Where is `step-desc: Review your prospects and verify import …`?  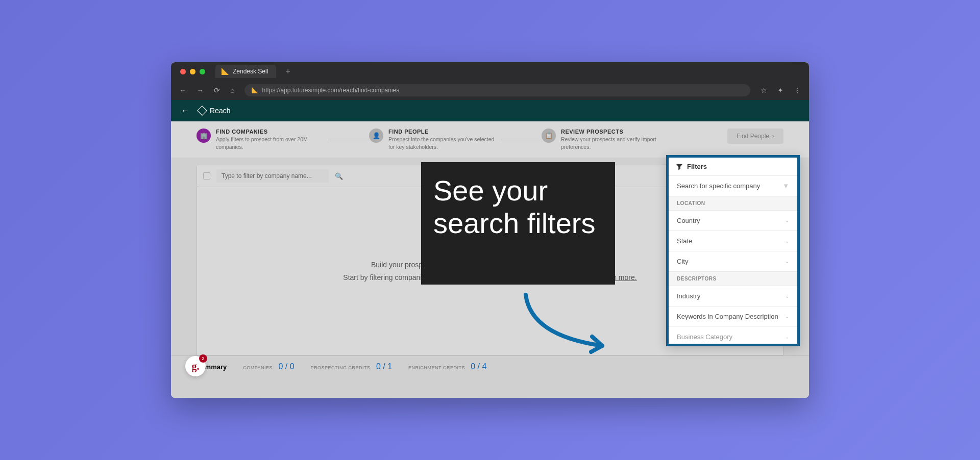 step-desc: Review your prospects and verify import … is located at coordinates (617, 143).